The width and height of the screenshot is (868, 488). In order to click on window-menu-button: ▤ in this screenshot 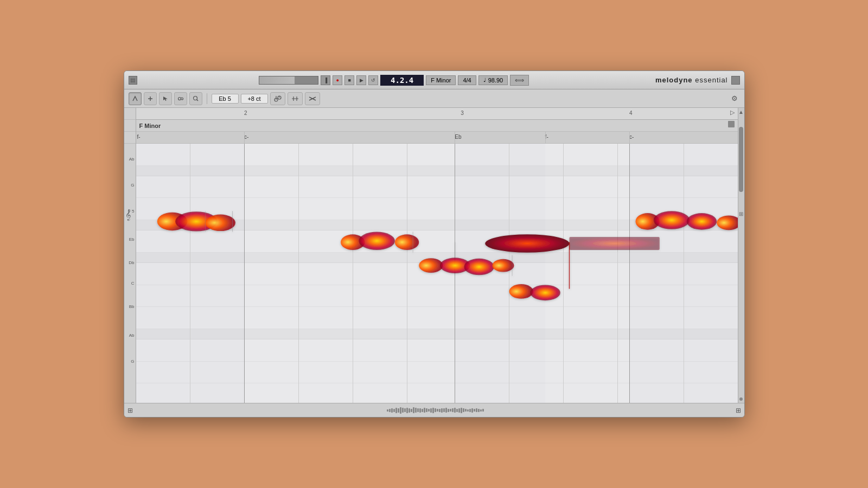, I will do `click(133, 80)`.